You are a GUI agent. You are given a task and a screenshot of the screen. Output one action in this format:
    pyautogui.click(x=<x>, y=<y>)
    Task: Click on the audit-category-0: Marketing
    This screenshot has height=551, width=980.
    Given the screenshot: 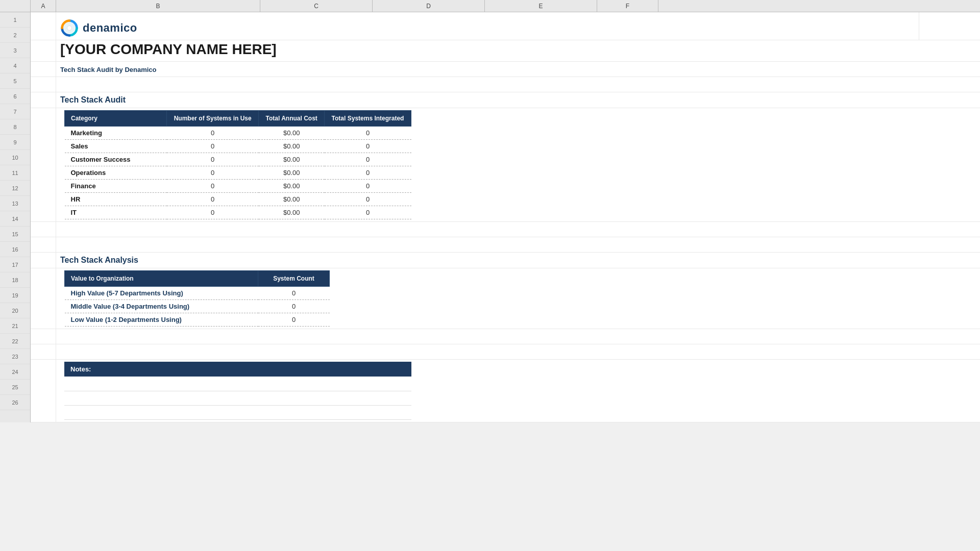 What is the action you would take?
    pyautogui.click(x=116, y=133)
    